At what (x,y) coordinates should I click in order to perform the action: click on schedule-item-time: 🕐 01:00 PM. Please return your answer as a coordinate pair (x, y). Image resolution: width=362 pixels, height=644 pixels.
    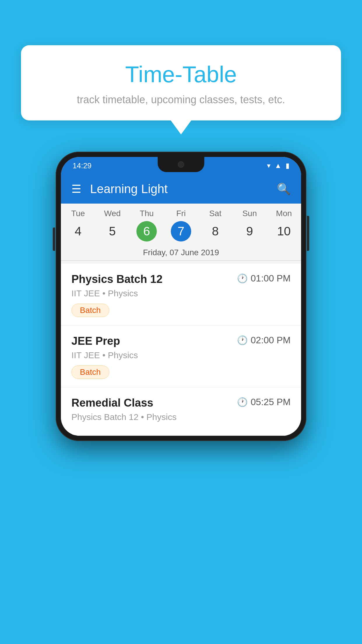
    Looking at the image, I should click on (264, 278).